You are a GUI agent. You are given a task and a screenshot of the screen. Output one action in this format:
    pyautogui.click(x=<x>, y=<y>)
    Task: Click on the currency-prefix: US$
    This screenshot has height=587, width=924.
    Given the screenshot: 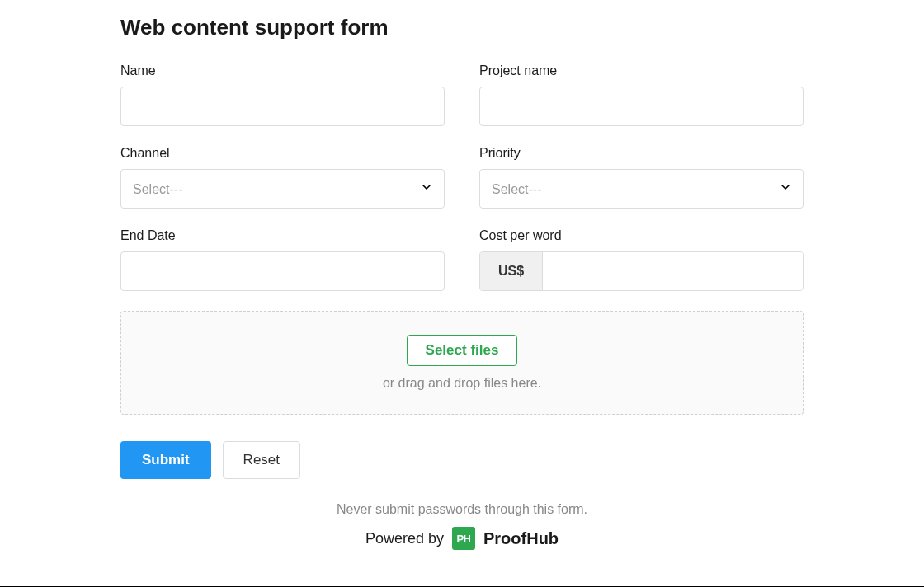 What is the action you would take?
    pyautogui.click(x=512, y=271)
    